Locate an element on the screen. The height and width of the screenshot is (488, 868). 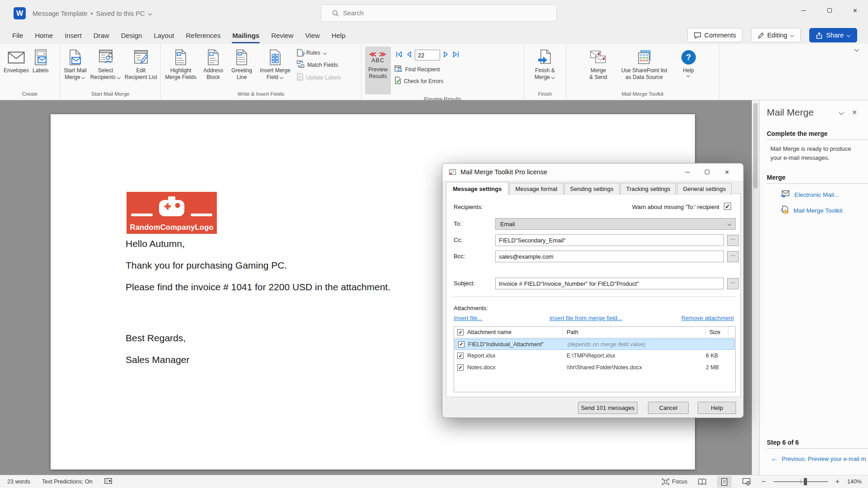
word-app-icon: W is located at coordinates (20, 14).